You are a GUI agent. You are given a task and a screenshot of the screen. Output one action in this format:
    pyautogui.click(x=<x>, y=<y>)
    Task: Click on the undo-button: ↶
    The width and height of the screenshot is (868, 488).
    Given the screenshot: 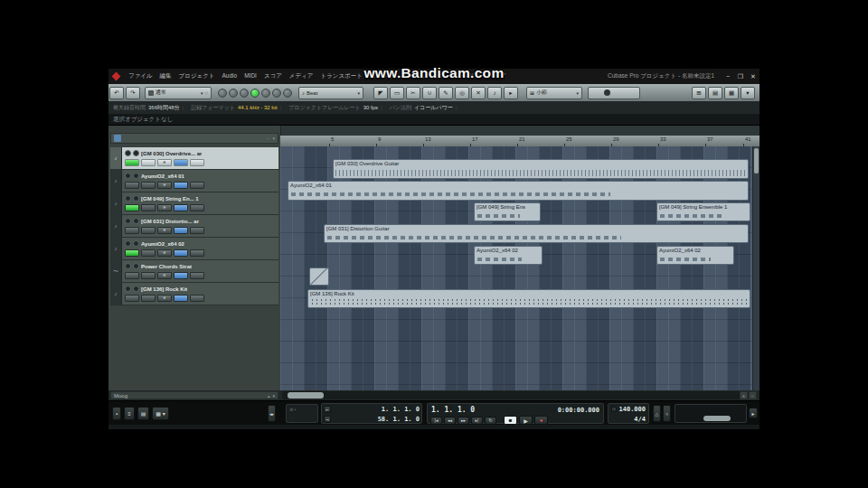 What is the action you would take?
    pyautogui.click(x=117, y=93)
    